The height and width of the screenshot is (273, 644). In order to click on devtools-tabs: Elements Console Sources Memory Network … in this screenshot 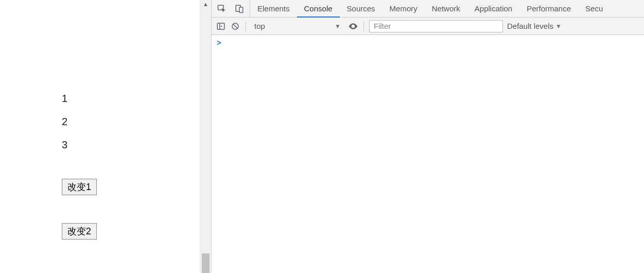, I will do `click(428, 9)`.